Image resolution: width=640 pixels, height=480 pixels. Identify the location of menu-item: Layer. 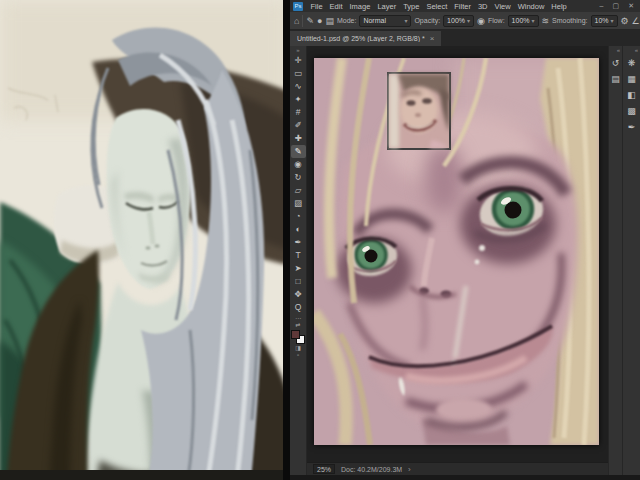
(387, 6).